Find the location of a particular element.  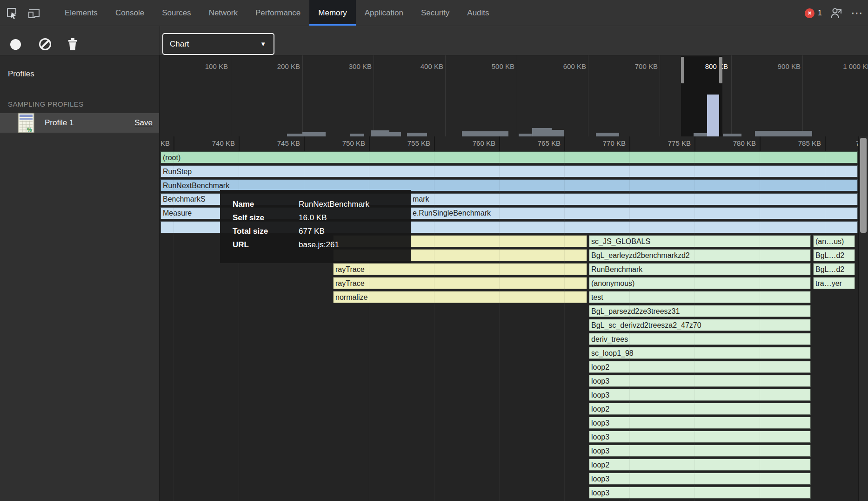

tab-sources: Sources is located at coordinates (176, 13).